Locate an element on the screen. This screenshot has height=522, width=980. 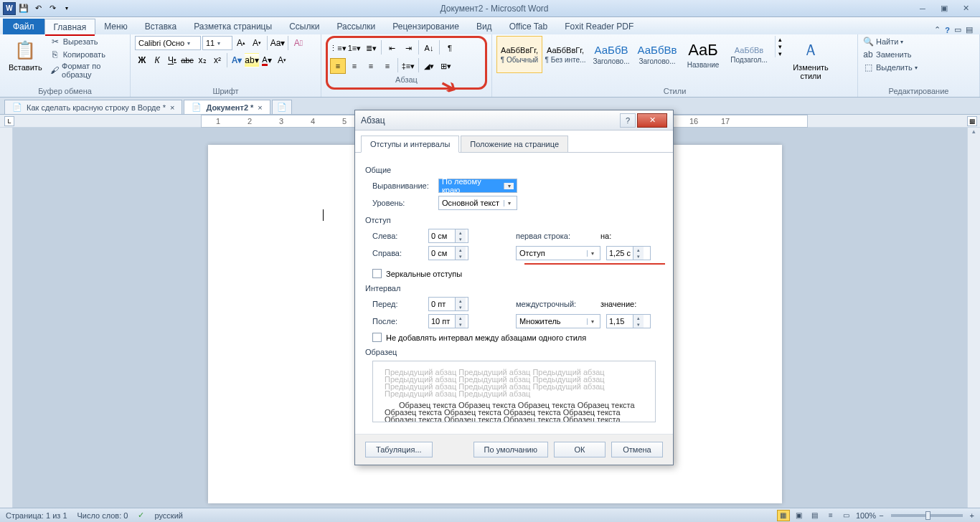
qat-dropdown-icon: ▾ is located at coordinates (67, 9).